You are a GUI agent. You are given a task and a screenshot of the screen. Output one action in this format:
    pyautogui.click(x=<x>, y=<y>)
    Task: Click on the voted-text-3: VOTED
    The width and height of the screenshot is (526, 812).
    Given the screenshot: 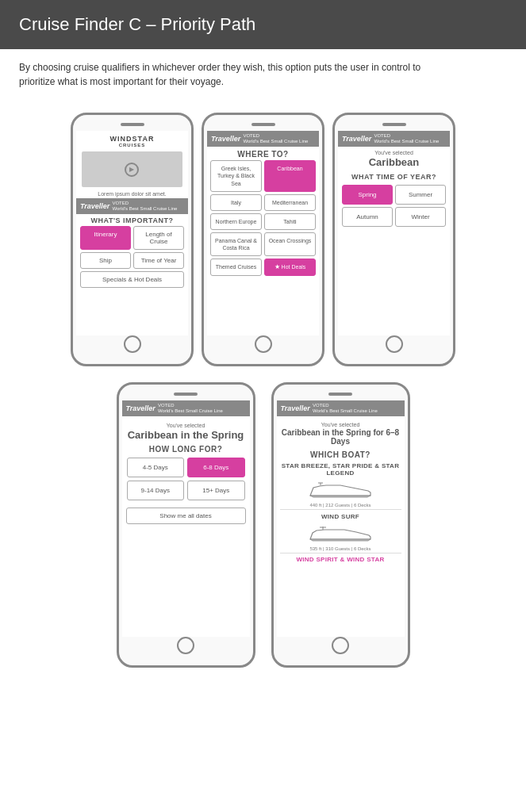 What is the action you would take?
    pyautogui.click(x=406, y=136)
    